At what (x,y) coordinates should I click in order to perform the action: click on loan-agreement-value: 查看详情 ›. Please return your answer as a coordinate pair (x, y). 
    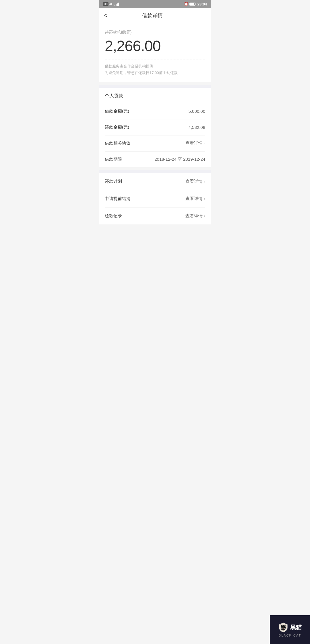
    Looking at the image, I should click on (195, 143).